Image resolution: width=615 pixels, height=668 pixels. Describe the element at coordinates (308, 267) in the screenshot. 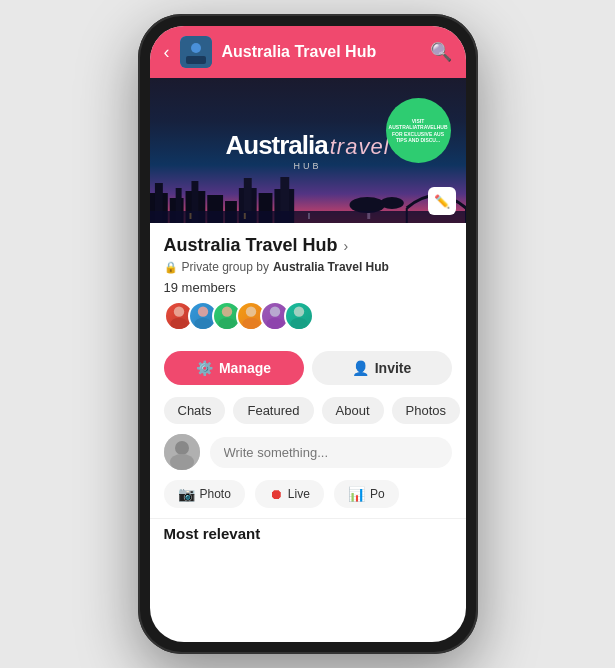

I see `group-meta: 🔒 Private group by Australia Travel Hub` at that location.